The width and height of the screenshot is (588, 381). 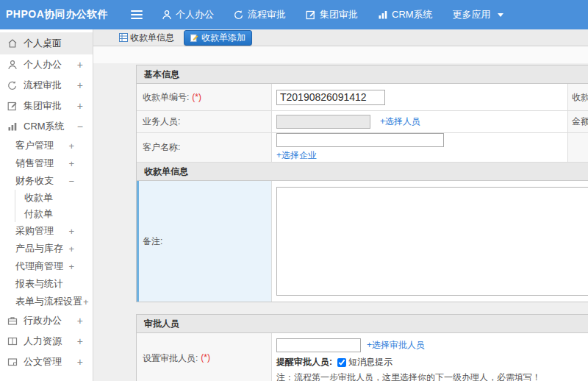 I want to click on sidebar-item-human-resources: 人力资源 +, so click(x=46, y=341).